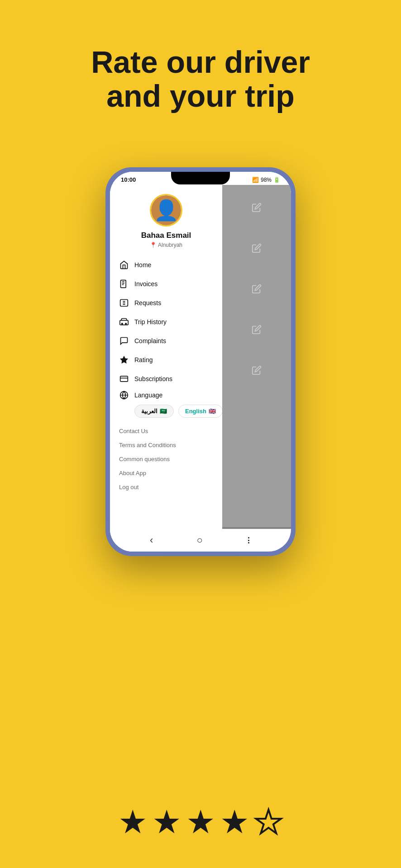 The height and width of the screenshot is (868, 401). Describe the element at coordinates (166, 379) in the screenshot. I see `nav-item-subscriptions: Subscriptions` at that location.